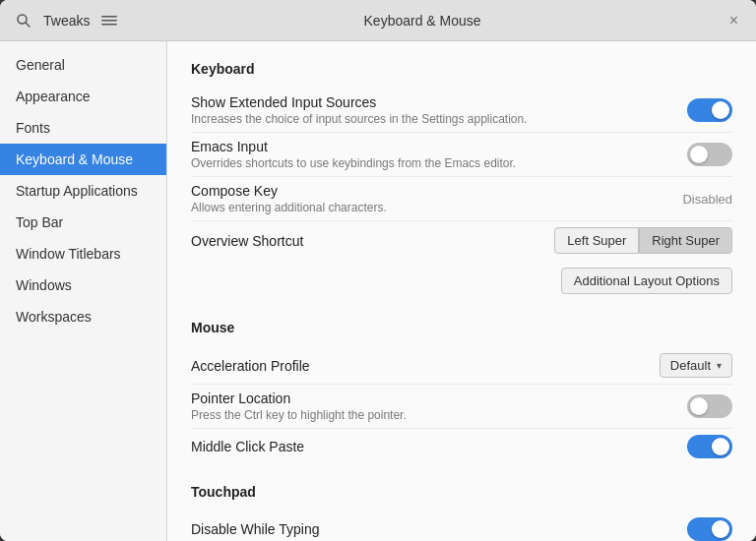 This screenshot has height=541, width=756. What do you see at coordinates (247, 241) in the screenshot?
I see `overview-shortcut-label: Overview Shortcut` at bounding box center [247, 241].